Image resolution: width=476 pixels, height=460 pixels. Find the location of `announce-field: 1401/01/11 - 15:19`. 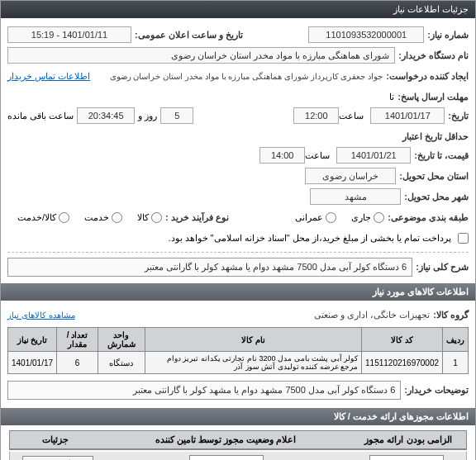

announce-field: 1401/01/11 - 15:19 is located at coordinates (69, 35).